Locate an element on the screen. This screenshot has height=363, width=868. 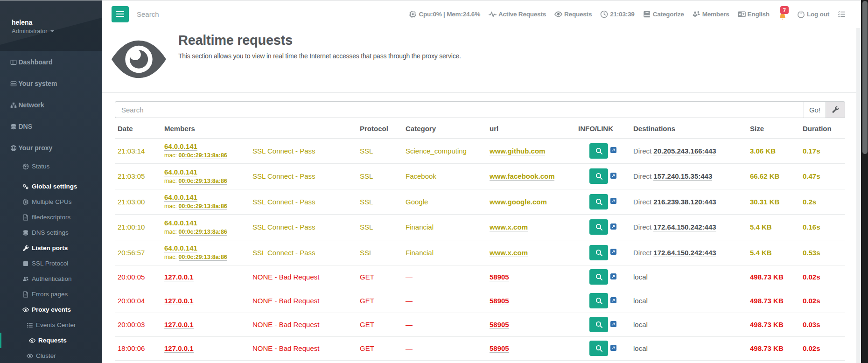
sidebar-item-filedescriptors: filedescriptors is located at coordinates (51, 217).